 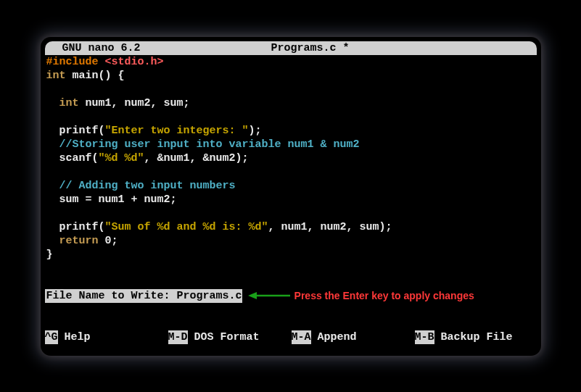 What do you see at coordinates (109, 296) in the screenshot?
I see `prompt-label: File Name to Write:` at bounding box center [109, 296].